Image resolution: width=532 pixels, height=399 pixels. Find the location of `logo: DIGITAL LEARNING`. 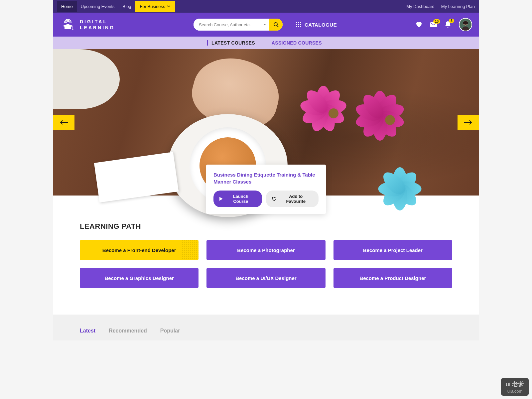

logo: DIGITAL LEARNING is located at coordinates (87, 25).